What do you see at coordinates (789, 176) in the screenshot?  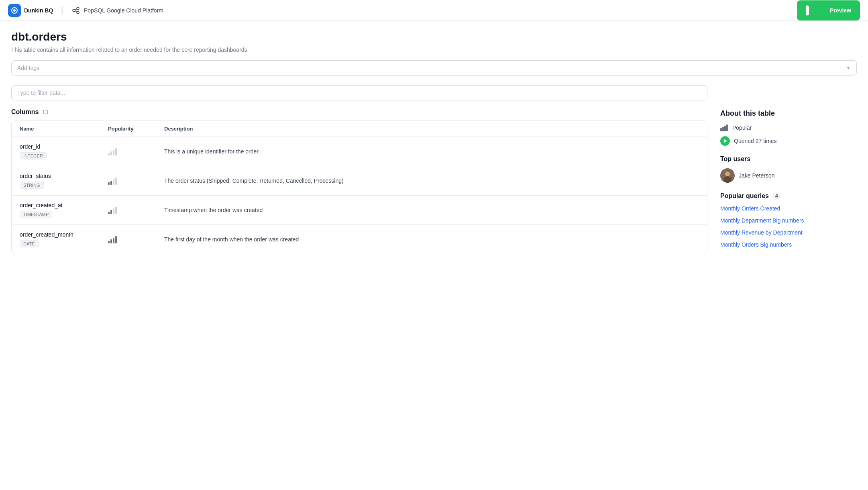 I see `top-user-item: Jake Peterson` at bounding box center [789, 176].